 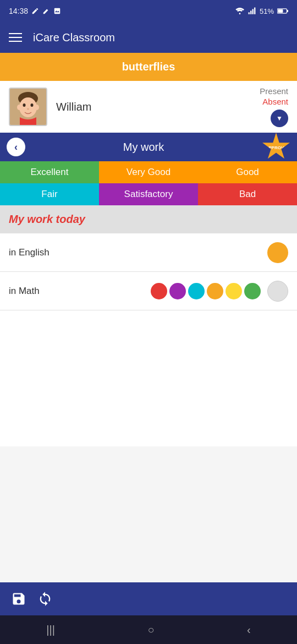 I want to click on approve-badge-text: APPROVE, so click(x=276, y=149).